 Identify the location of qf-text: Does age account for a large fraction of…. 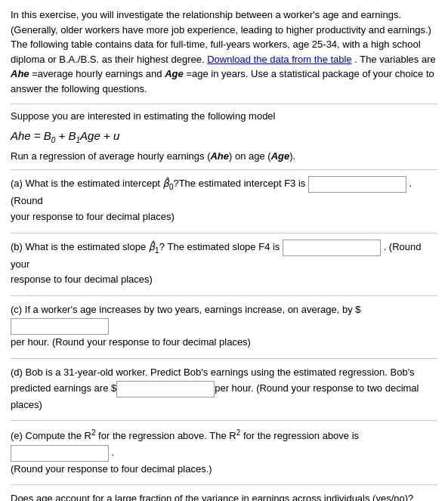
(224, 496).